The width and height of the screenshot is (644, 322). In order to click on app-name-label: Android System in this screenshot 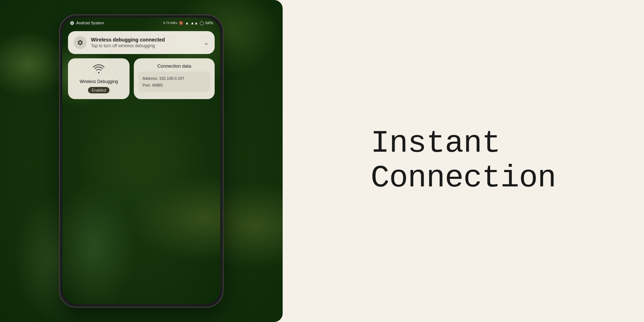, I will do `click(90, 23)`.